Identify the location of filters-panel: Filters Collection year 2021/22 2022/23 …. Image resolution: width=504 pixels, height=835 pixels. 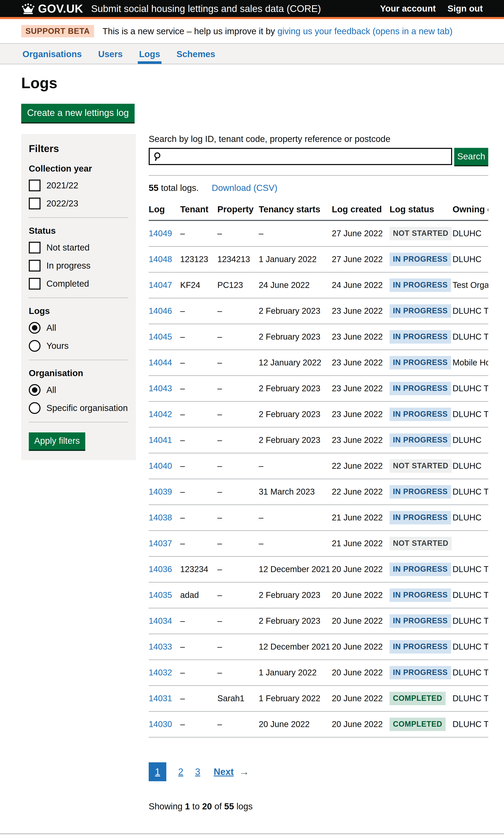
(79, 297).